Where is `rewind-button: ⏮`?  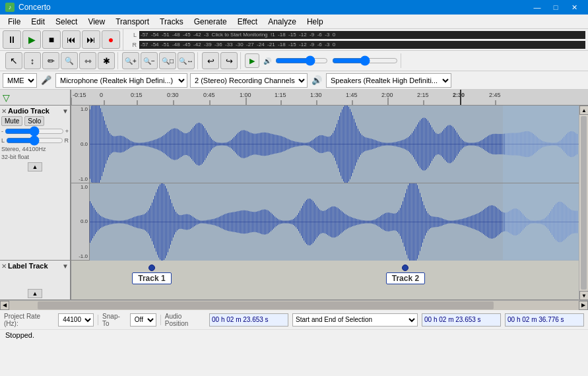
rewind-button: ⏮ is located at coordinates (71, 40).